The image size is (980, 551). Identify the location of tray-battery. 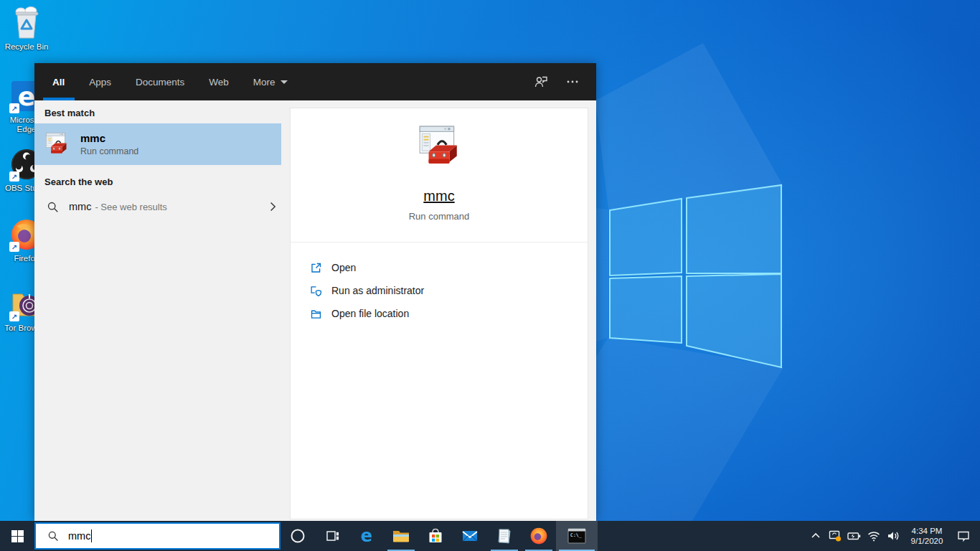
(854, 536).